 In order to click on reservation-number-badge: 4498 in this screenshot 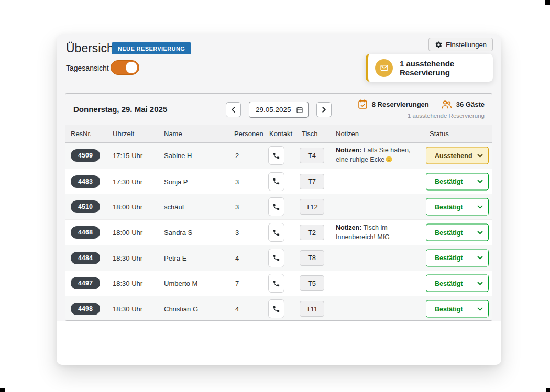, I will do `click(85, 309)`.